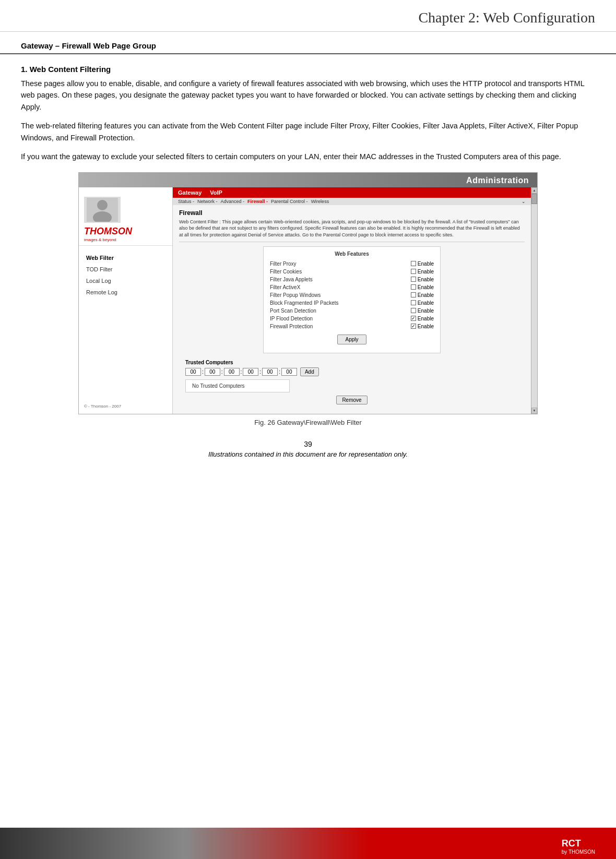 Image resolution: width=616 pixels, height=859 pixels. Describe the element at coordinates (352, 311) in the screenshot. I see `feature-port-scan: Port Scan Detection Enable` at that location.